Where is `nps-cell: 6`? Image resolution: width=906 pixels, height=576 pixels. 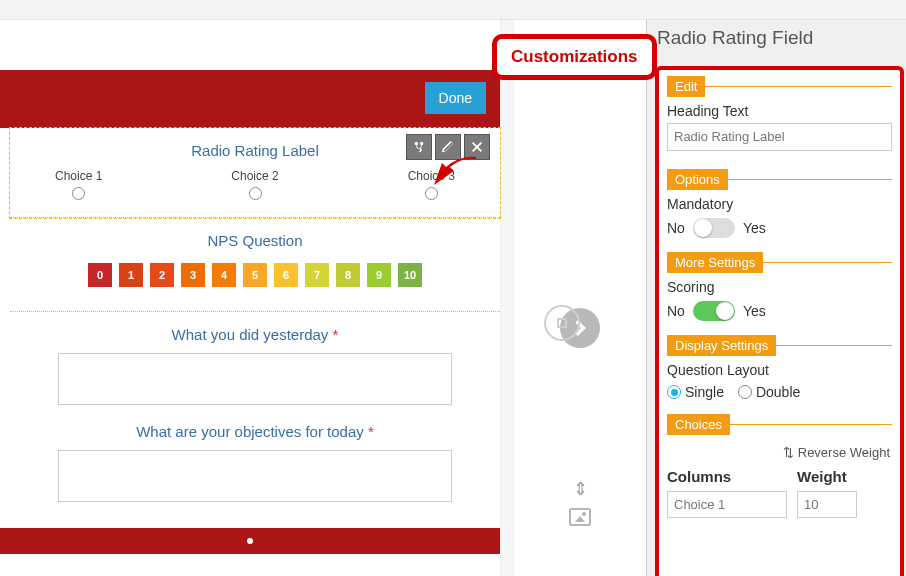 nps-cell: 6 is located at coordinates (286, 275).